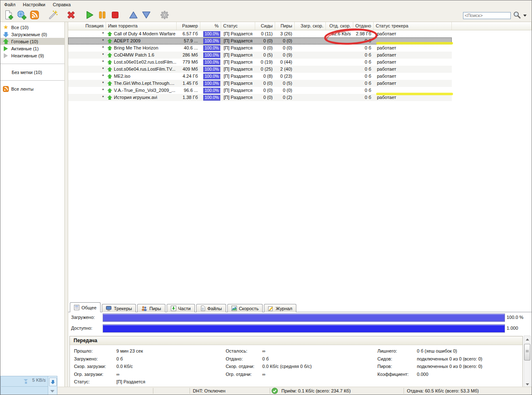  I want to click on transfer-line: Сидов: подключенных 0 из 0 (всего: 0), so click(449, 359).